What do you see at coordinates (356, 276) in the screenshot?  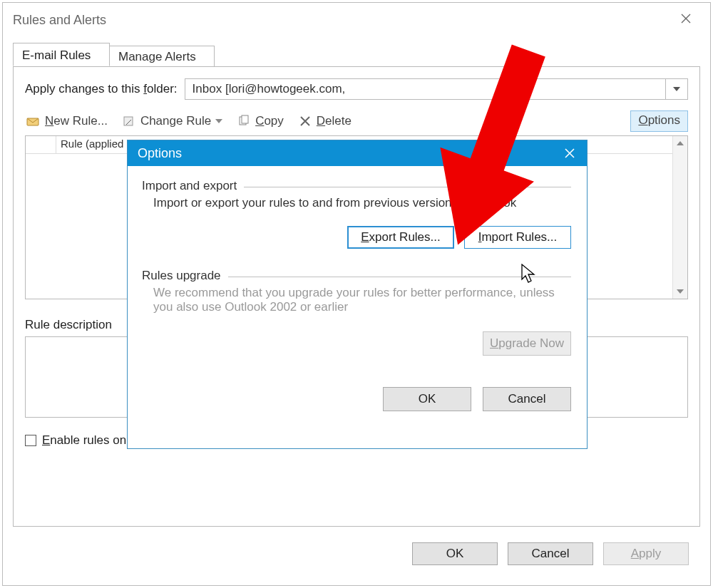 I see `rules-upgrade-groupbox-label: Rules upgrade` at bounding box center [356, 276].